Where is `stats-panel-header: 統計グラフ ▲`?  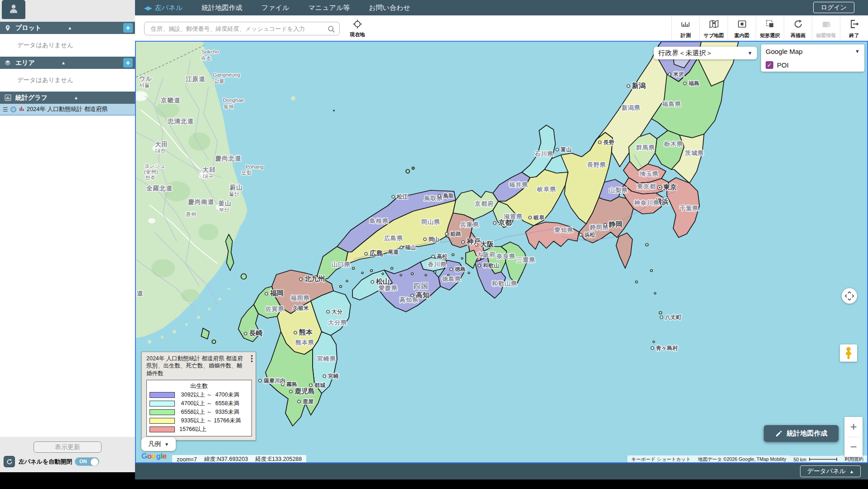 stats-panel-header: 統計グラフ ▲ is located at coordinates (68, 98).